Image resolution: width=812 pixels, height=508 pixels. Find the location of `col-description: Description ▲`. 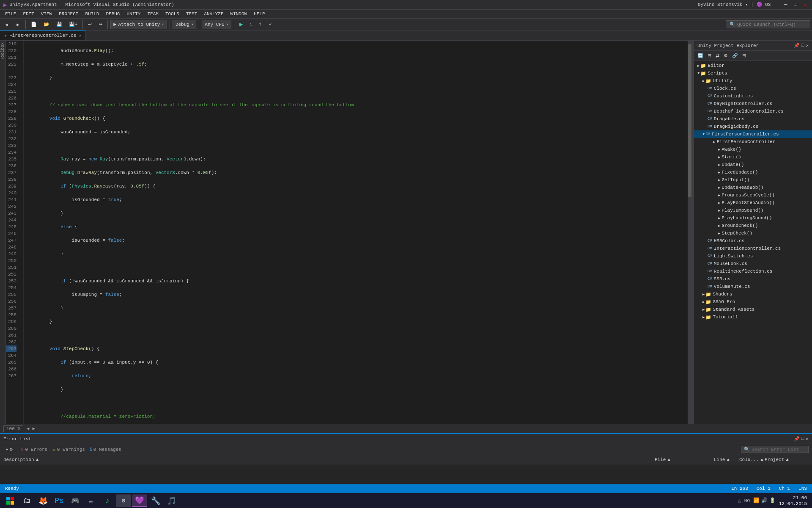

col-description: Description ▲ is located at coordinates (326, 460).